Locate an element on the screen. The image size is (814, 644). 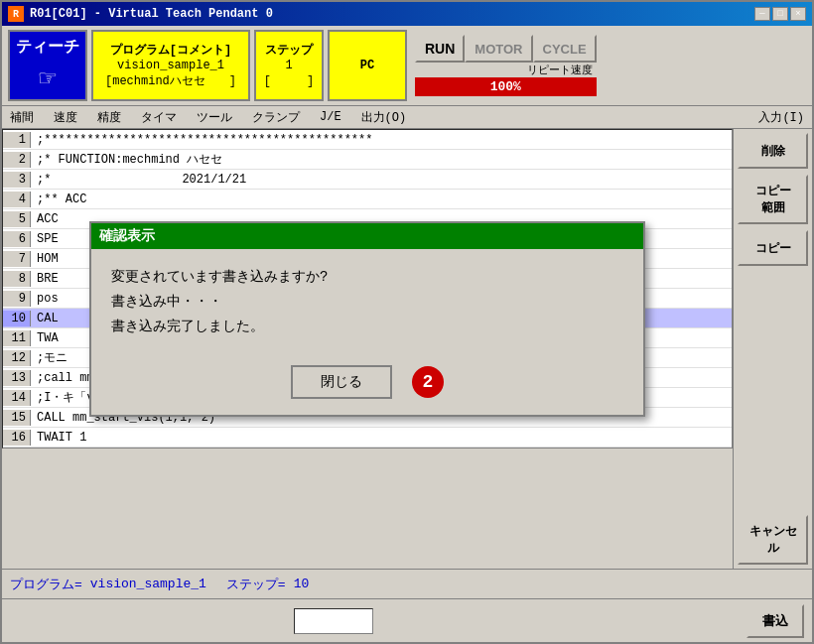
step-label: ステップ is located at coordinates (289, 50).